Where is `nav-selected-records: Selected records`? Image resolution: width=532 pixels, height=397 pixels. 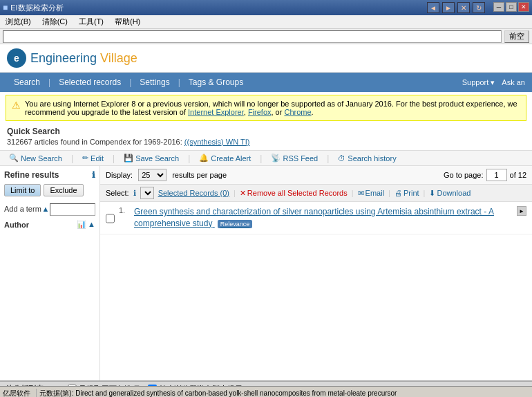 nav-selected-records: Selected records is located at coordinates (90, 82).